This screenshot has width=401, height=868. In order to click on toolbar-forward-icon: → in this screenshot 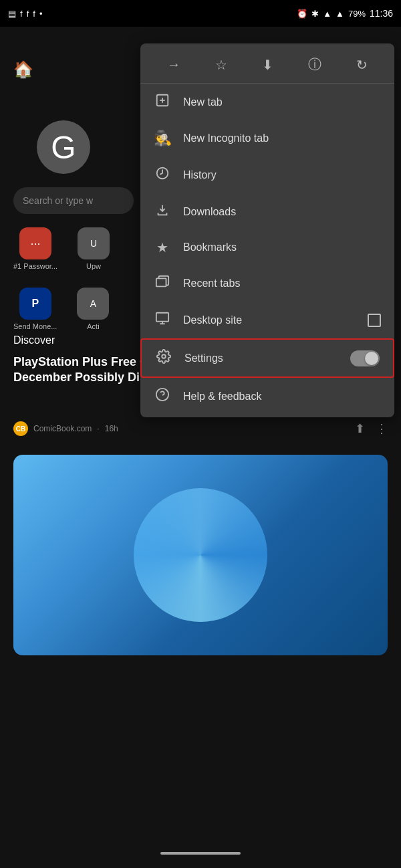, I will do `click(174, 64)`.